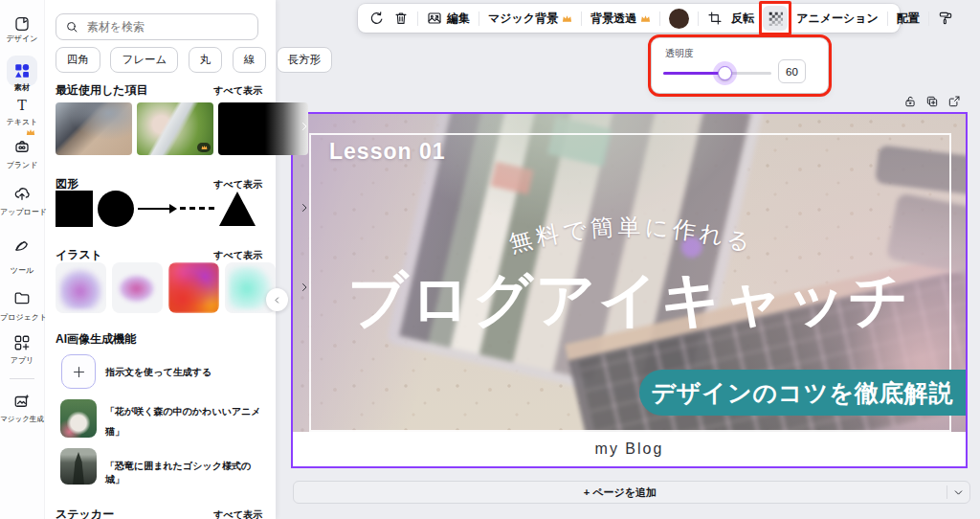 The width and height of the screenshot is (980, 519). Describe the element at coordinates (278, 301) in the screenshot. I see `chevron-left-icon` at that location.